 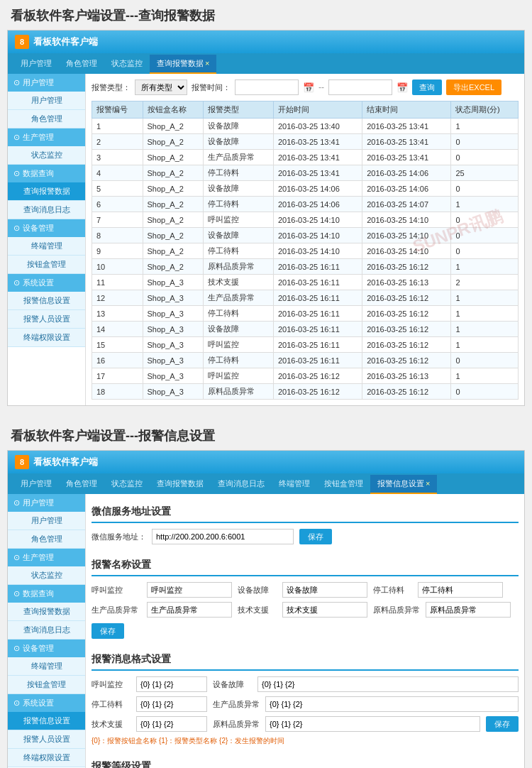 I want to click on sidebar-item-alarm-query: 查询报警数据, so click(x=47, y=192).